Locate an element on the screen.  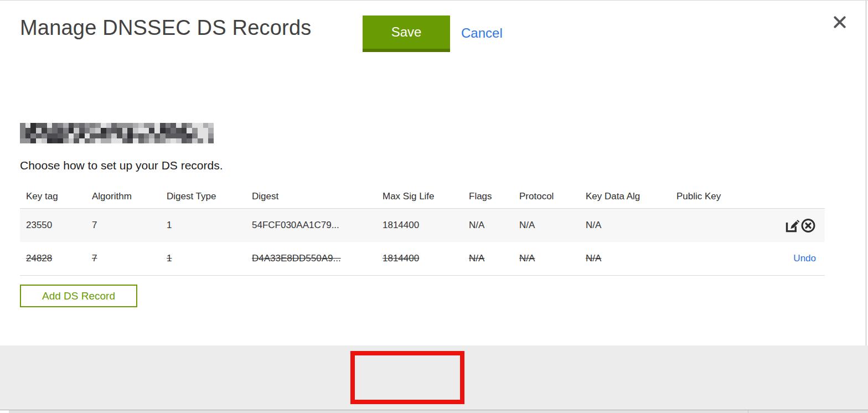
page-behind-strip is located at coordinates (434, 411).